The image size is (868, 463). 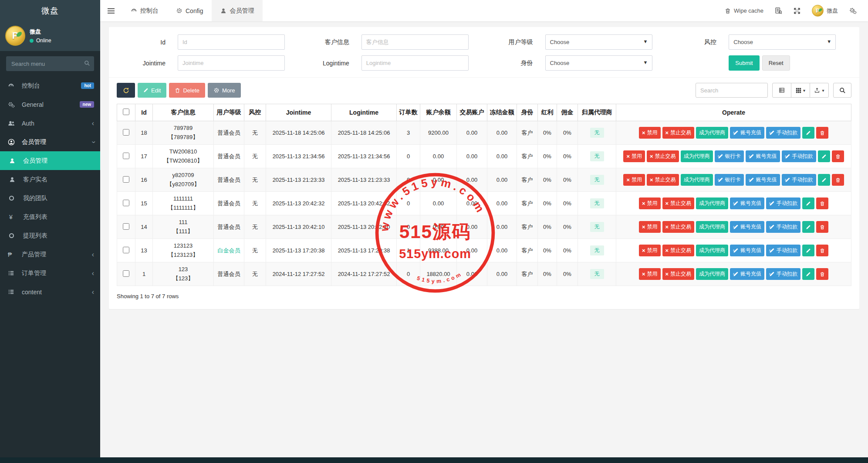 What do you see at coordinates (126, 90) in the screenshot?
I see `refresh-button` at bounding box center [126, 90].